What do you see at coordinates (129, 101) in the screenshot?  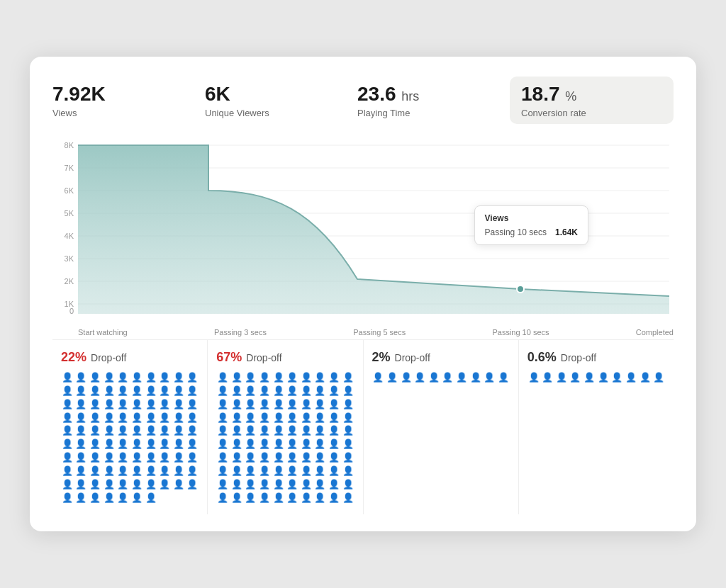 I see `stat-views: 7.92K Views` at bounding box center [129, 101].